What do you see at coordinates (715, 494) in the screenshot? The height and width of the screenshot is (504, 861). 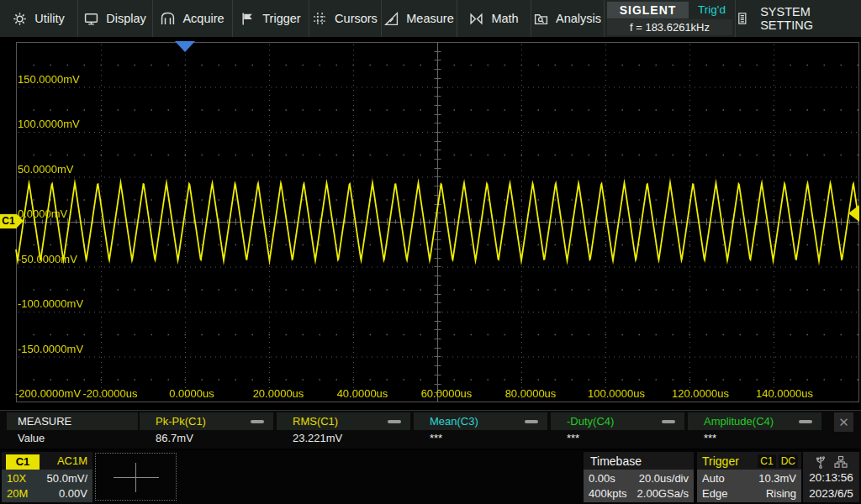 I see `trigger-type: Edge` at bounding box center [715, 494].